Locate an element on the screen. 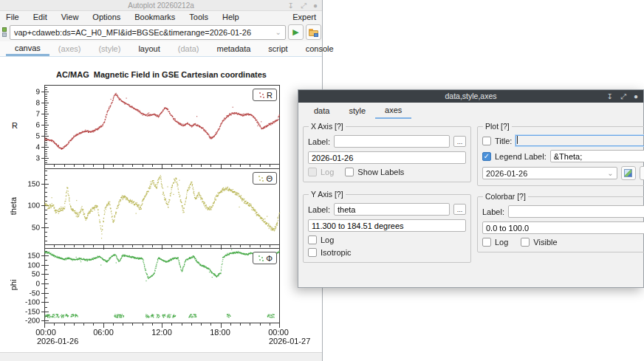 Image resolution: width=644 pixels, height=361 pixels. x-axis-label-caption: Label: is located at coordinates (319, 142).